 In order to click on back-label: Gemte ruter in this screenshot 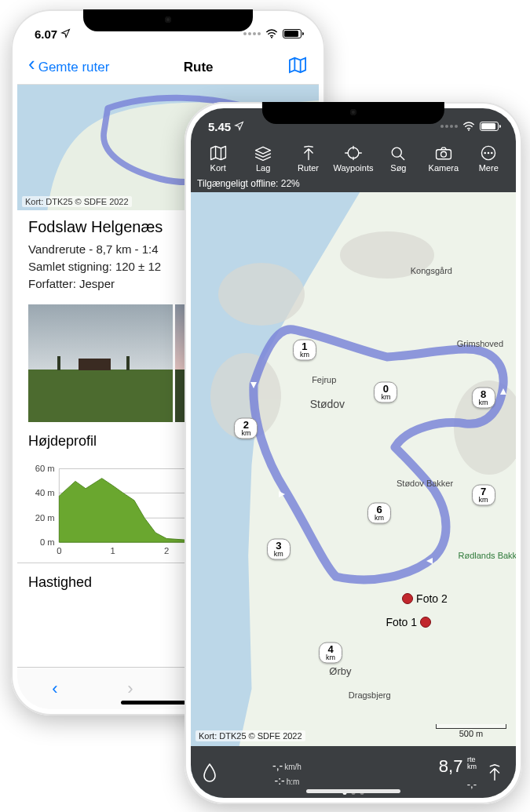, I will do `click(74, 67)`.